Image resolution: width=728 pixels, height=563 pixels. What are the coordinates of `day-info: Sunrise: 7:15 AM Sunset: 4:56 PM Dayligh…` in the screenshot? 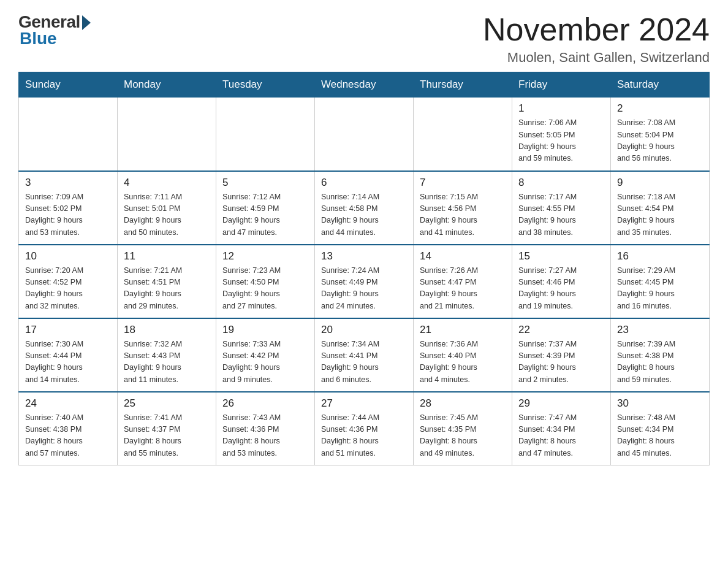 It's located at (463, 215).